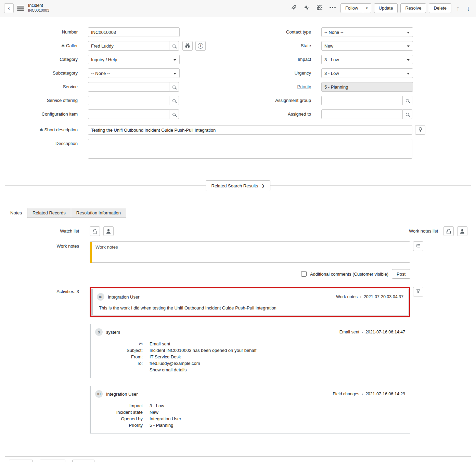 This screenshot has height=462, width=476. Describe the element at coordinates (41, 44) in the screenshot. I see `caller-label: ✱Caller` at that location.